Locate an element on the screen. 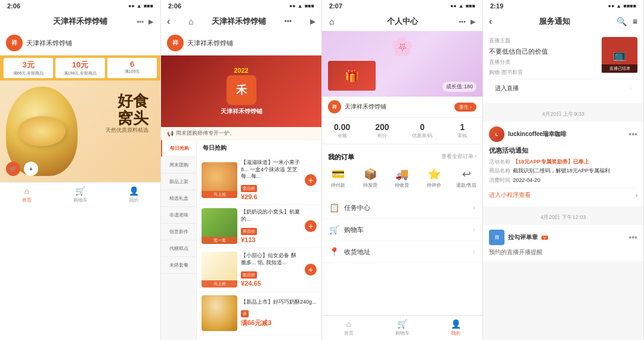 The image size is (644, 340). profile-icon-1: 👤 is located at coordinates (134, 191).